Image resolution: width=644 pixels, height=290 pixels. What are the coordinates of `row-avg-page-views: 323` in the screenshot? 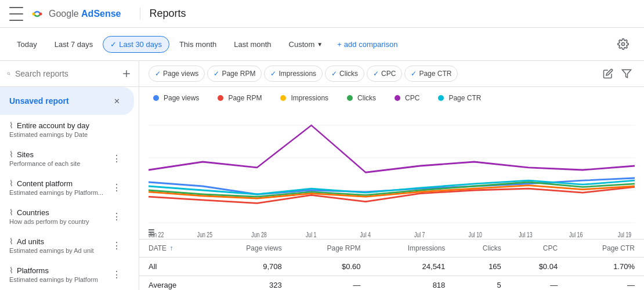 It's located at (251, 283).